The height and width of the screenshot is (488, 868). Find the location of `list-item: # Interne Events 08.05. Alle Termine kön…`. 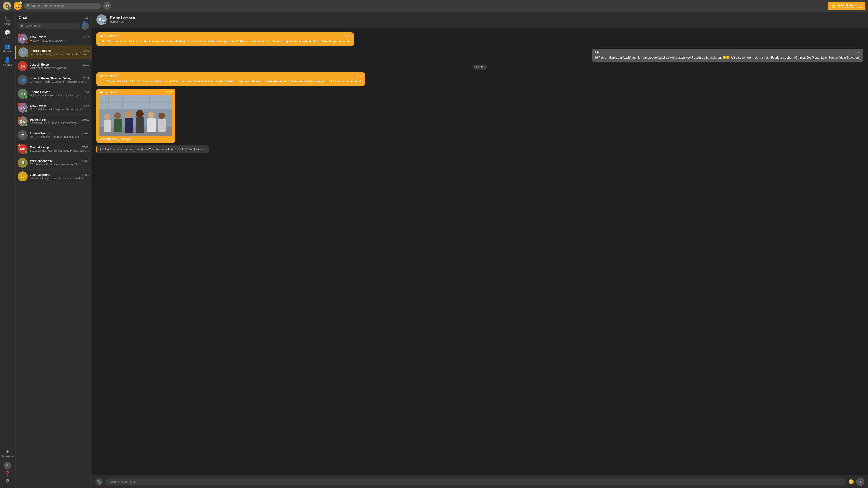

list-item: # Interne Events 08.05. Alle Termine kön… is located at coordinates (53, 135).